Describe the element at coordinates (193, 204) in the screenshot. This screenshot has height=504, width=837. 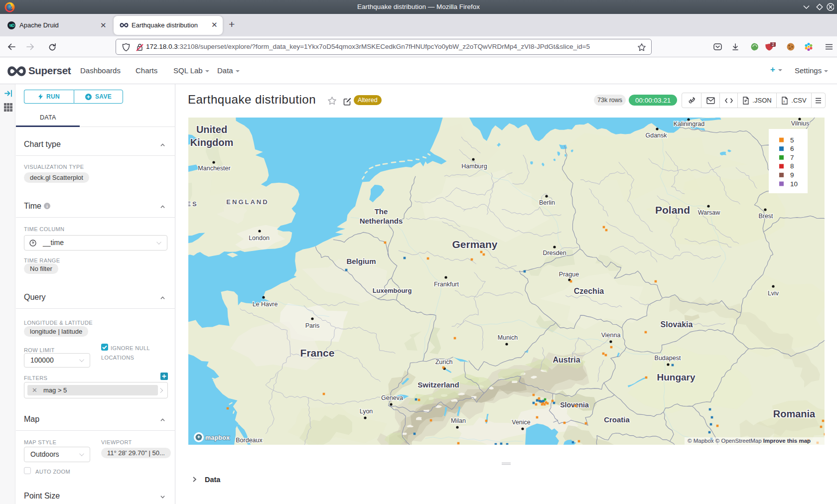
I see `svg-text: ES` at that location.